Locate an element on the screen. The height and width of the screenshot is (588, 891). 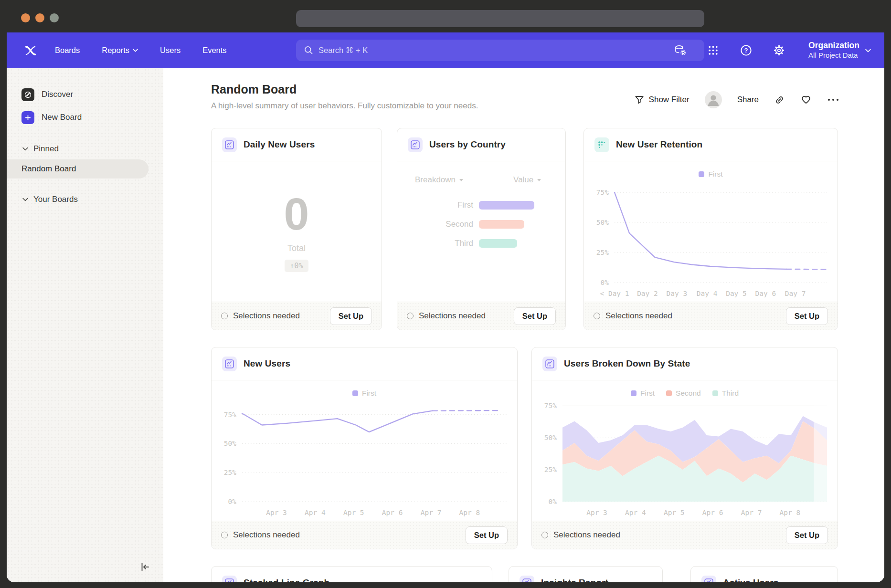
organization-project: All Project Data is located at coordinates (833, 55).